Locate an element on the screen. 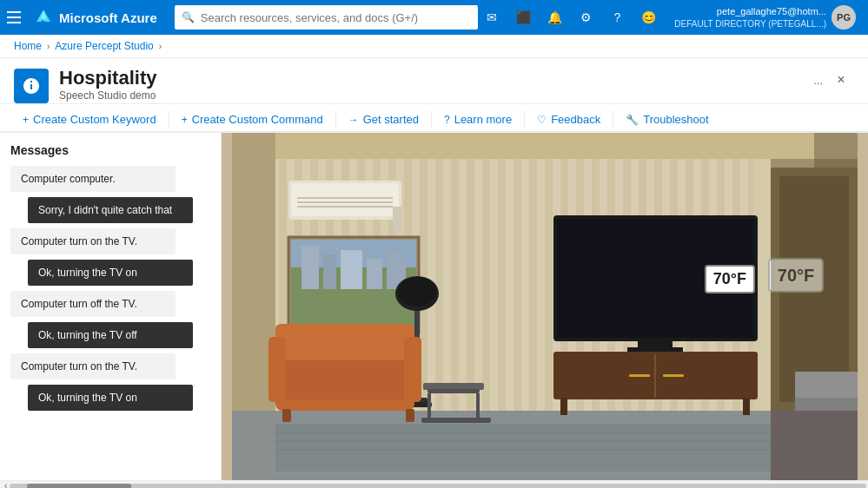 Image resolution: width=868 pixels, height=488 pixels. email-icon: ✉ is located at coordinates (492, 17).